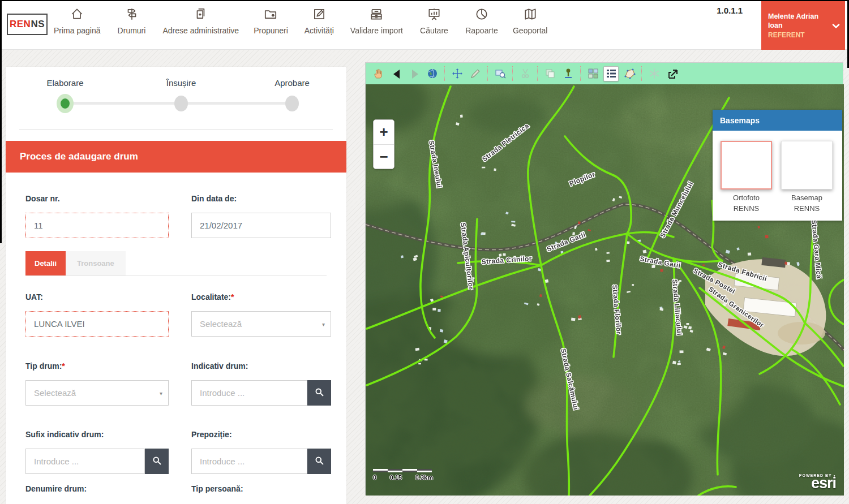  What do you see at coordinates (500, 74) in the screenshot?
I see `zoom-select-icon` at bounding box center [500, 74].